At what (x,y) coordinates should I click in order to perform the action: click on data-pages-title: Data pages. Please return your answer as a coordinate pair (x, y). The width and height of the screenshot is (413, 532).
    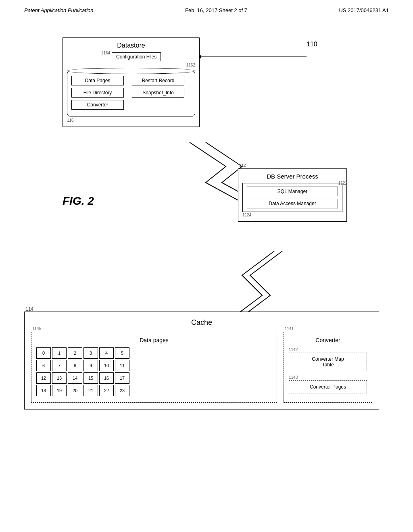
    Looking at the image, I should click on (154, 340).